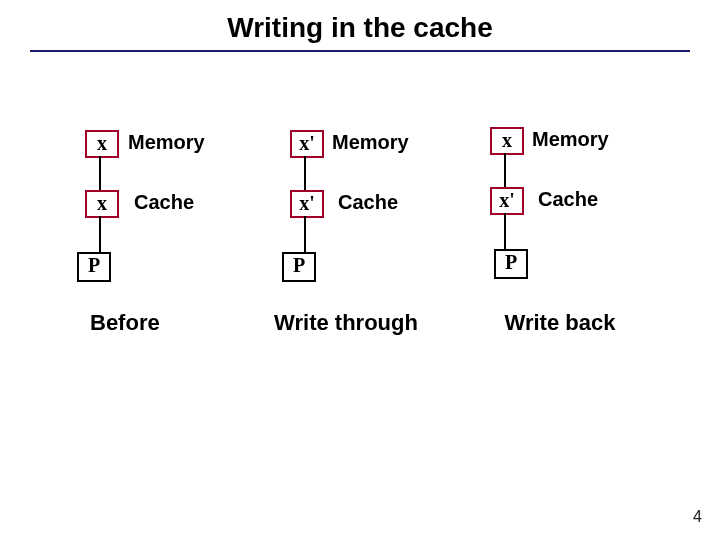 The width and height of the screenshot is (720, 540). Describe the element at coordinates (570, 140) in the screenshot. I see `col3-memory-label: Memory` at that location.